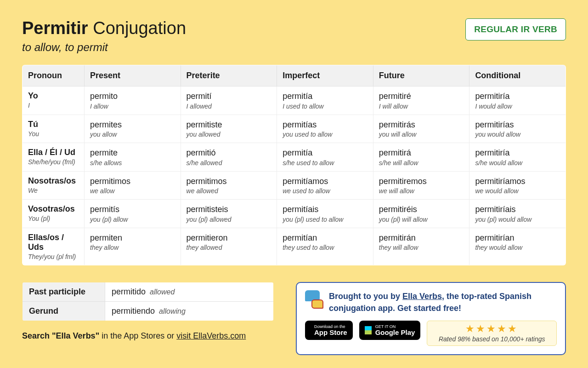 This screenshot has height=368, width=588. Describe the element at coordinates (133, 101) in the screenshot. I see `conjugation-cell: permitoI allow` at that location.